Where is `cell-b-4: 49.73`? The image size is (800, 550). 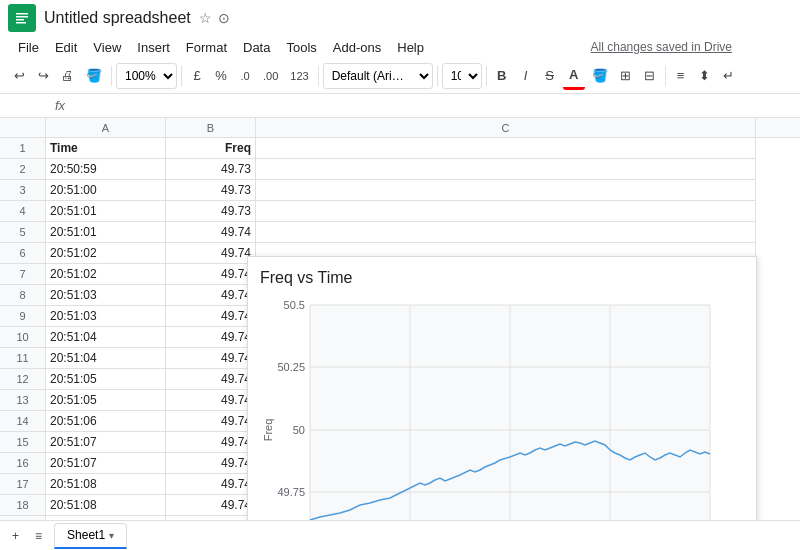 cell-b-4: 49.73 is located at coordinates (211, 212).